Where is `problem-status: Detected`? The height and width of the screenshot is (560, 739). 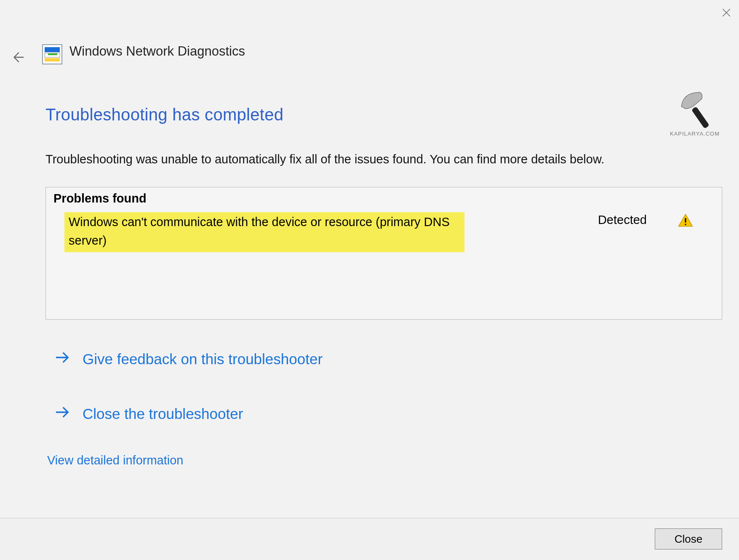 problem-status: Detected is located at coordinates (622, 220).